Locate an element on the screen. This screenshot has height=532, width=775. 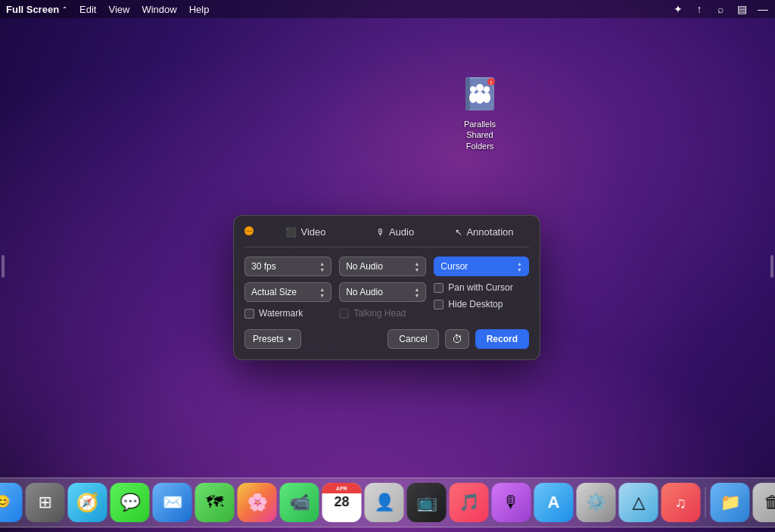
menubar-right: ✦ ↑ ⌕ ▤ — is located at coordinates (721, 9).